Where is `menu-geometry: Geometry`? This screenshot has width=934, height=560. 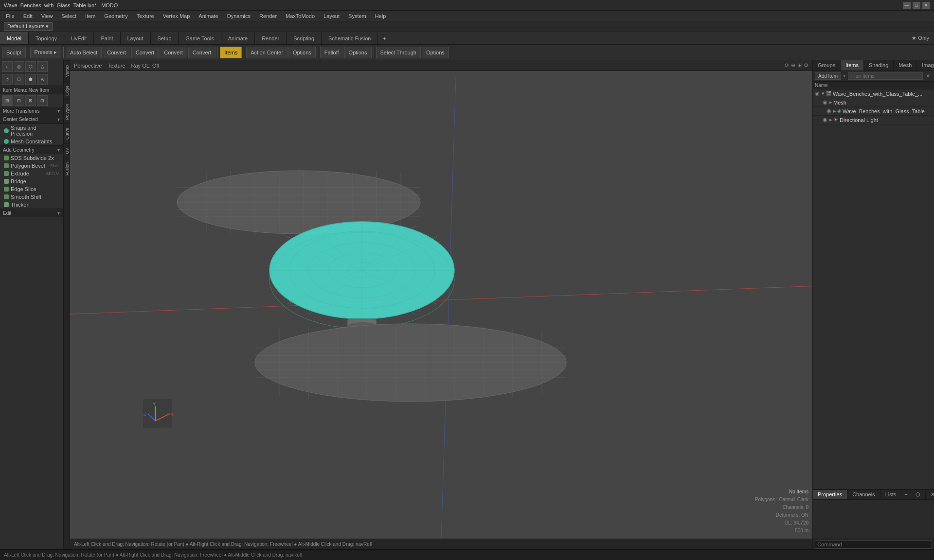 menu-geometry: Geometry is located at coordinates (116, 16).